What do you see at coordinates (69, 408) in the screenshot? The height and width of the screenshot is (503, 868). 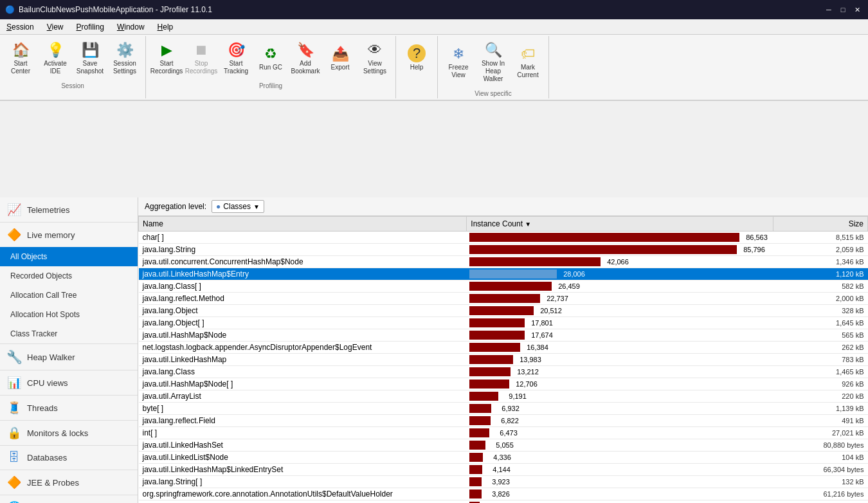 I see `sidebar-item-threads: 🧵 Threads` at bounding box center [69, 408].